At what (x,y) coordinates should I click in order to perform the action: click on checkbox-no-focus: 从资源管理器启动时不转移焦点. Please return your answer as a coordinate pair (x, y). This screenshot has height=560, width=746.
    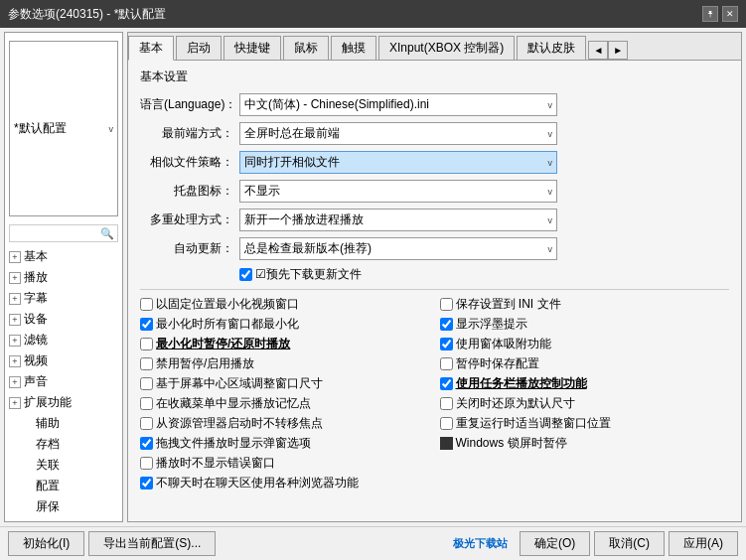
    Looking at the image, I should click on (285, 423).